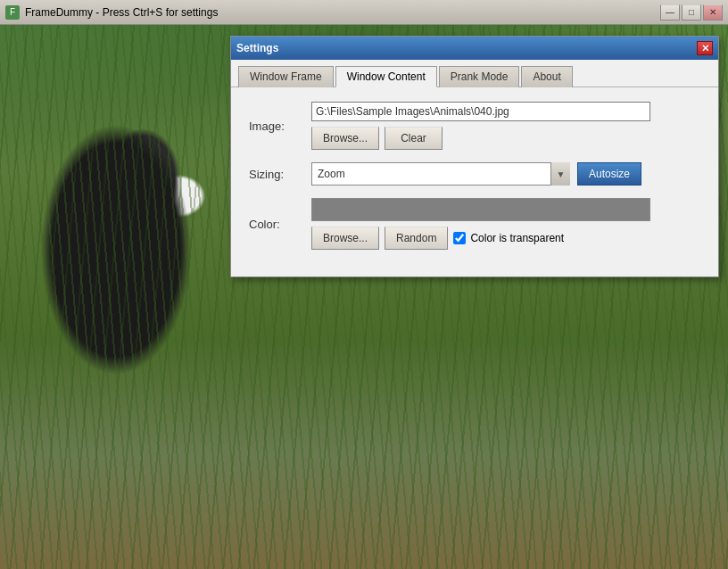 The height and width of the screenshot is (569, 728). I want to click on titlebar-controls: — □ ✕, so click(691, 12).